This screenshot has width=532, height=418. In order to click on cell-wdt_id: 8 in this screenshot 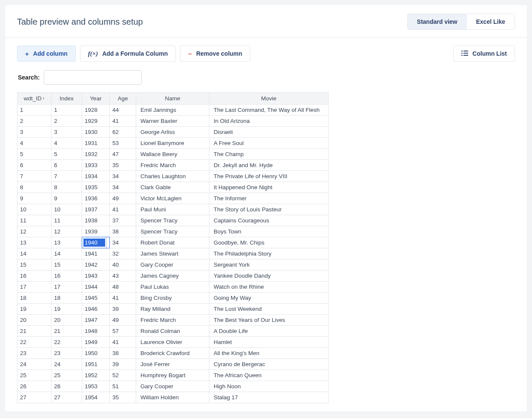, I will do `click(34, 188)`.